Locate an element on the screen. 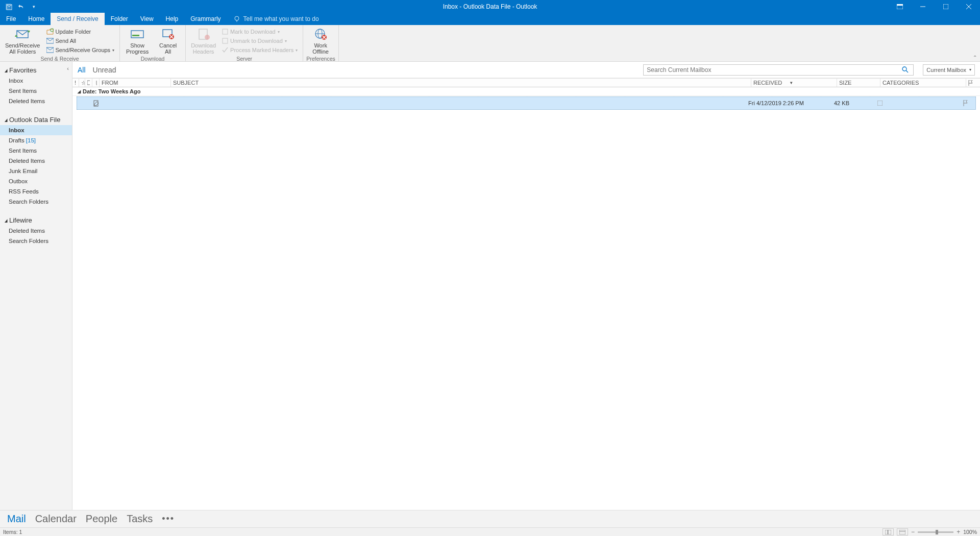 The image size is (980, 536). tab-send-receive: Send / Receive is located at coordinates (78, 19).